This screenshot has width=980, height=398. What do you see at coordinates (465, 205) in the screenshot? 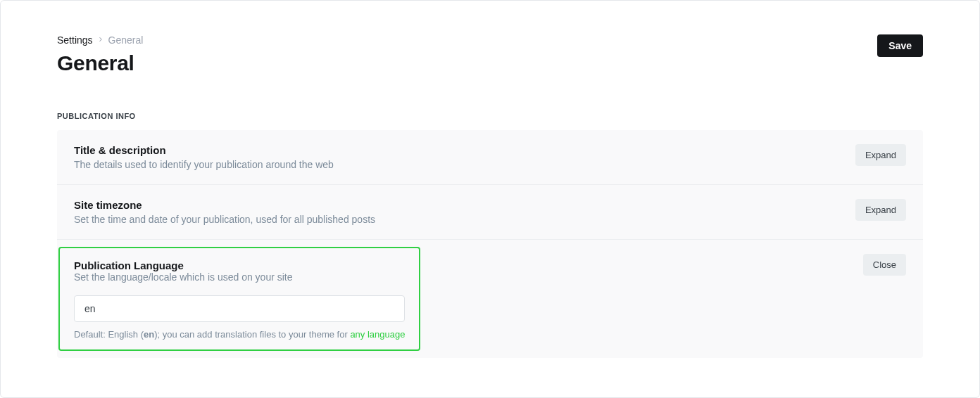
I see `row-title: Site timezone` at bounding box center [465, 205].